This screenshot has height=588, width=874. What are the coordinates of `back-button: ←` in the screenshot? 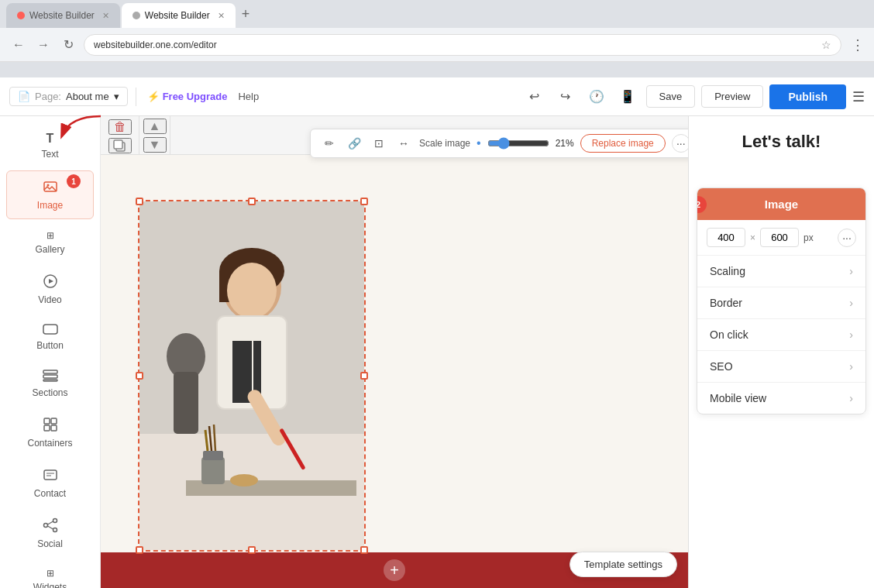 It's located at (19, 45).